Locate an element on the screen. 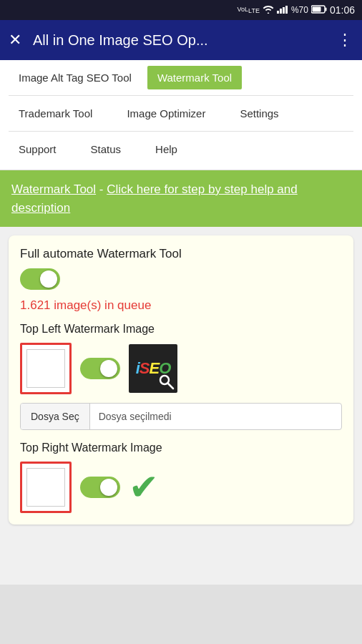 This screenshot has height=644, width=362. status-icons: VoLLTE %70 01:06 is located at coordinates (296, 10).